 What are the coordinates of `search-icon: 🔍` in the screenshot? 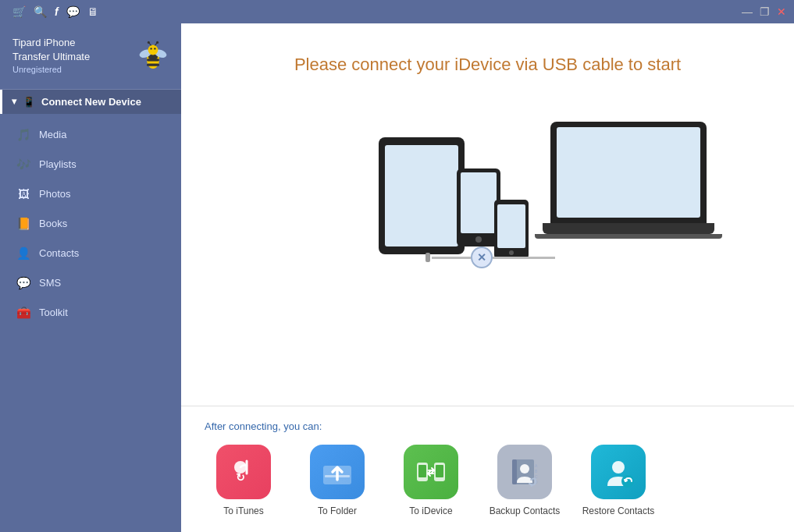 It's located at (41, 12).